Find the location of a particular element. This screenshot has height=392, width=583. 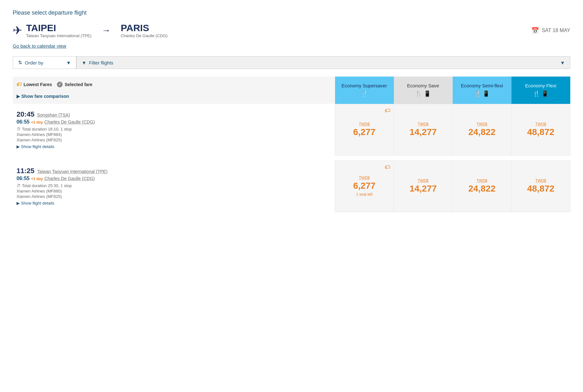

depart-line: 20:45 Songshan (TSA) is located at coordinates (174, 114).